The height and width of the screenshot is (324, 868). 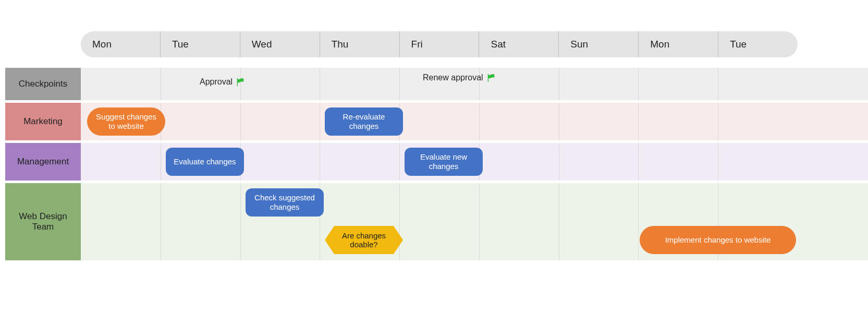 What do you see at coordinates (126, 122) in the screenshot?
I see `task-suggest-changes: Suggest changes to website` at bounding box center [126, 122].